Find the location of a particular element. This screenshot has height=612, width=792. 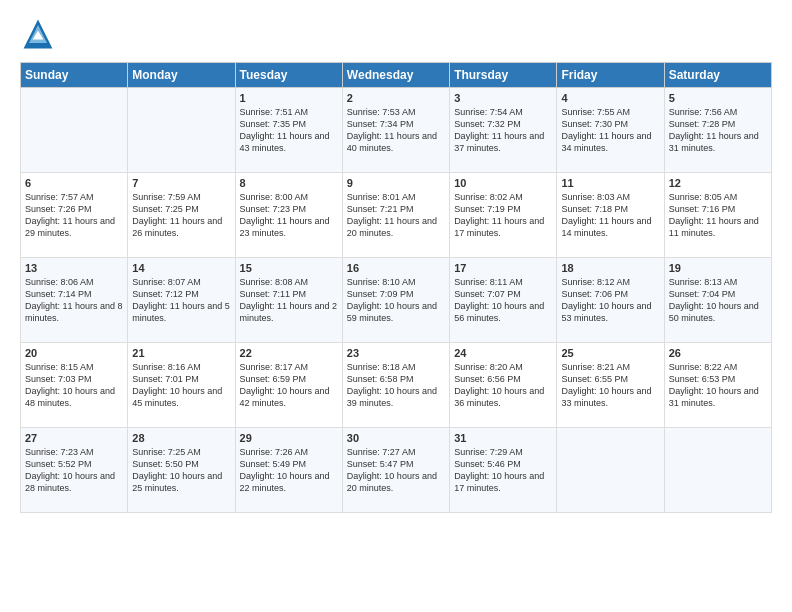

day-info: Sunrise: 8:03 AMSunset: 7:18 PMDaylight:… is located at coordinates (610, 216).